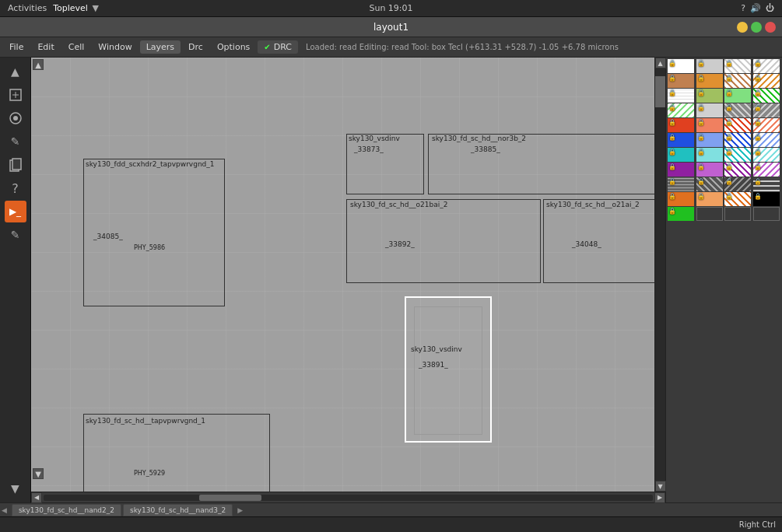 Image resolution: width=782 pixels, height=532 pixels. Describe the element at coordinates (710, 110) in the screenshot. I see `layer-cell-14: 🔒` at that location.